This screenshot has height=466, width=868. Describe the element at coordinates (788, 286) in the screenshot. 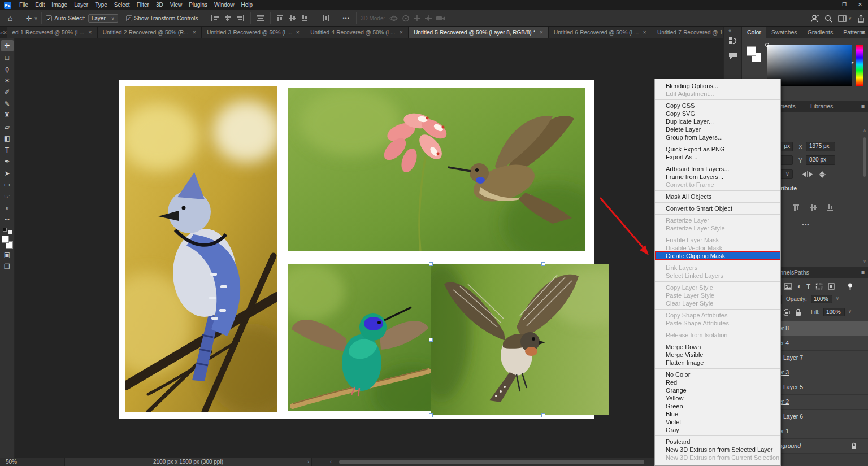

I see `filter-pixel-layers-icon` at that location.